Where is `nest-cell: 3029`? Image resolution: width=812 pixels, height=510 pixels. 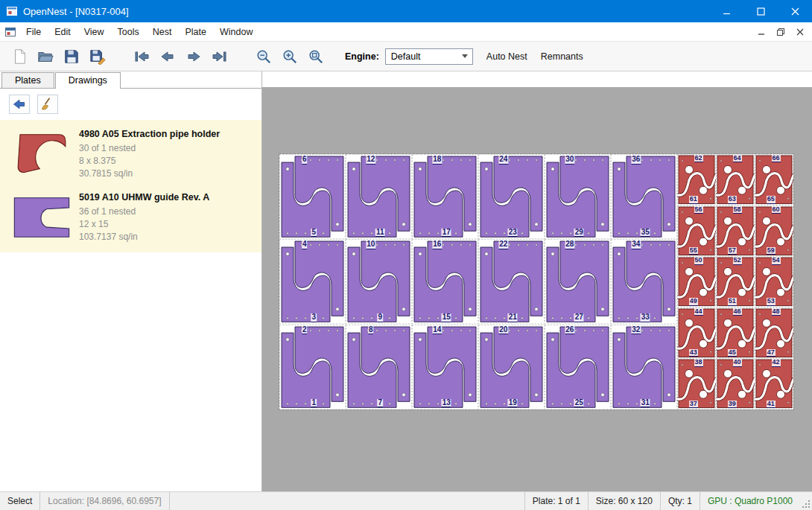
nest-cell: 3029 is located at coordinates (578, 197).